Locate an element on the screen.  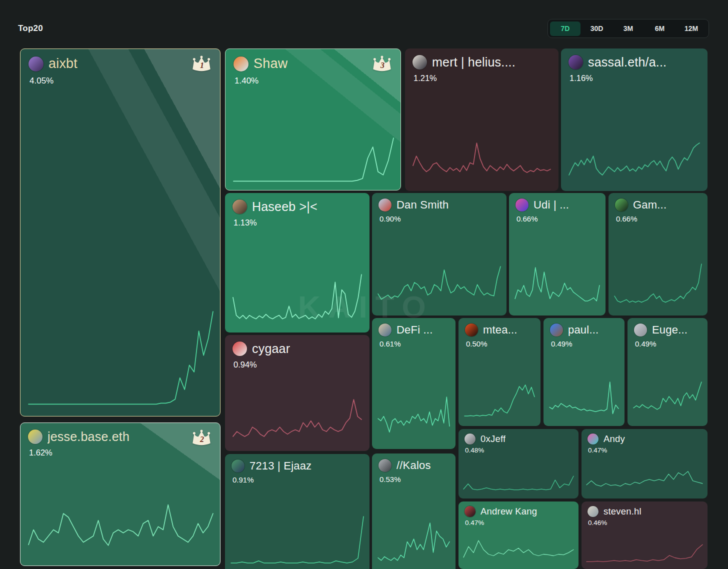
mindshare-percent: 1.13% is located at coordinates (298, 223).